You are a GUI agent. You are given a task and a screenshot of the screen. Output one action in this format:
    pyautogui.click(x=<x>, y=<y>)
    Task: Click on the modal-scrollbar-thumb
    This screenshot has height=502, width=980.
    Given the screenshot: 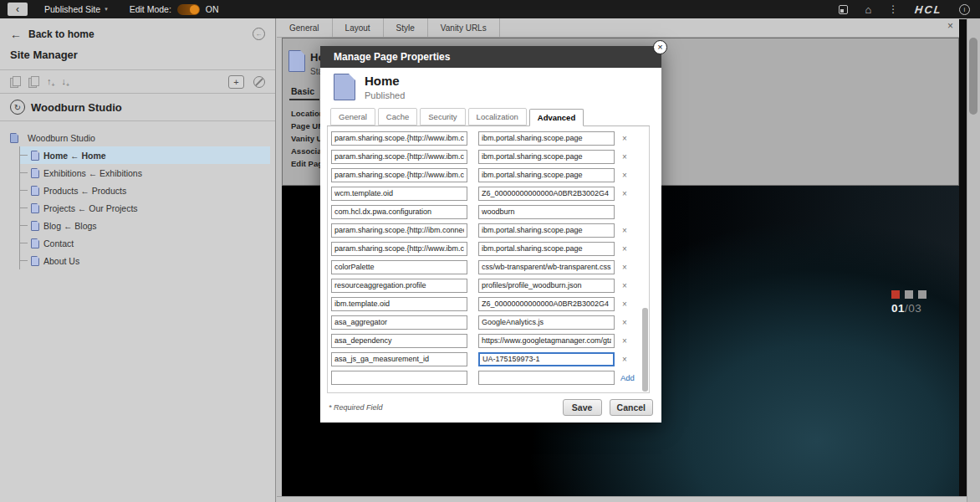 What is the action you would take?
    pyautogui.click(x=646, y=350)
    